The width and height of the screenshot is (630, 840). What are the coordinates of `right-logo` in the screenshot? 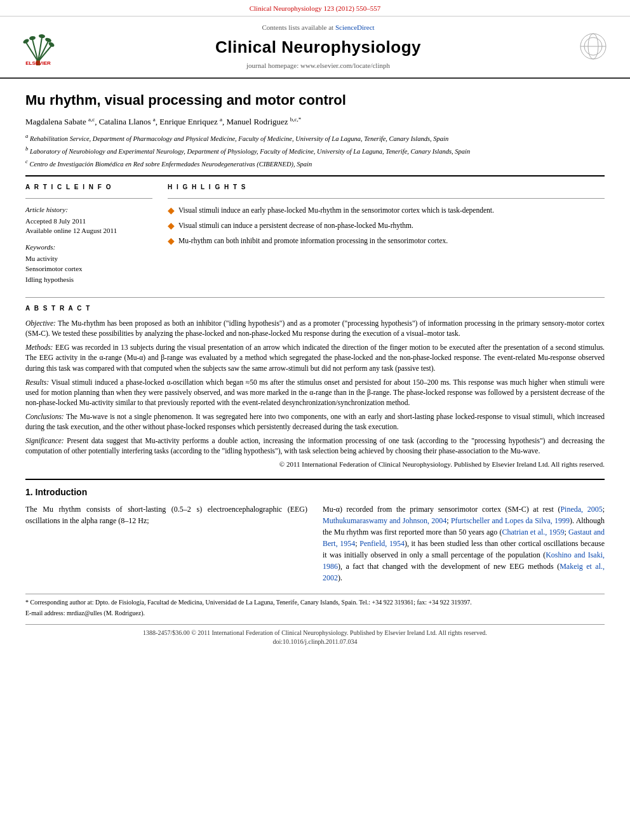 It's located at (595, 47).